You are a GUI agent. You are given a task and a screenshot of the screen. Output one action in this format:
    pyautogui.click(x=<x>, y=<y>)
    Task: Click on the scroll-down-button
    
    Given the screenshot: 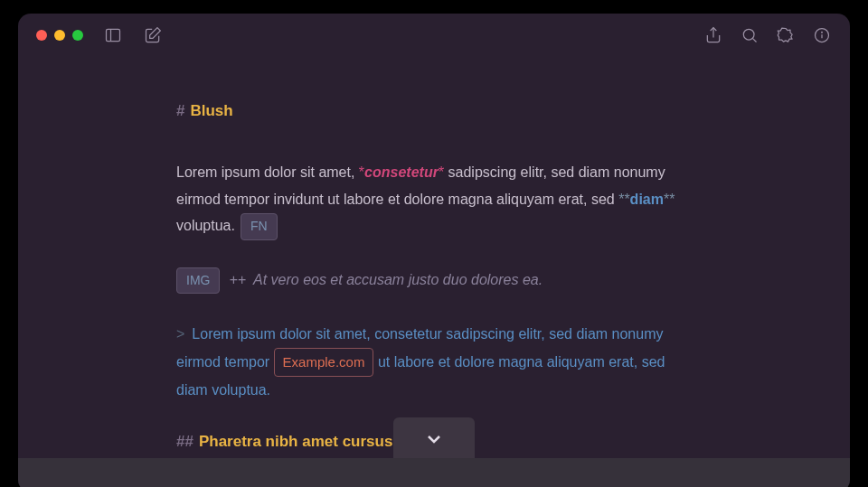 What is the action you would take?
    pyautogui.click(x=434, y=439)
    